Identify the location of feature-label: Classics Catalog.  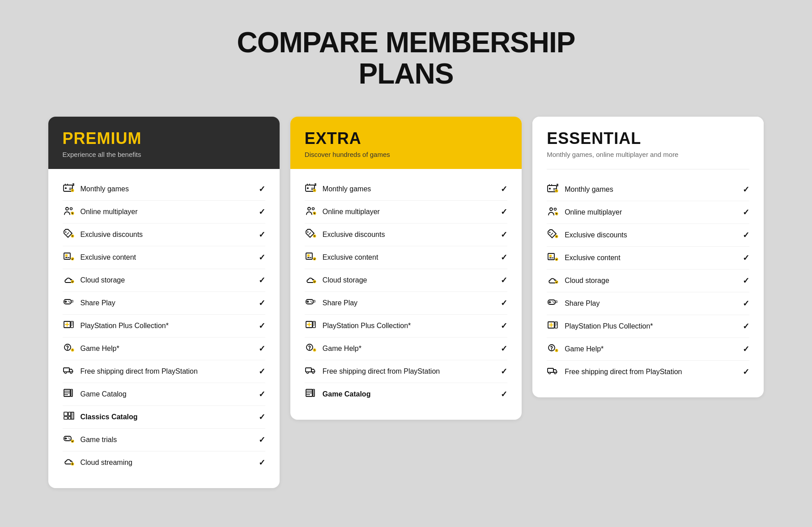
(109, 417).